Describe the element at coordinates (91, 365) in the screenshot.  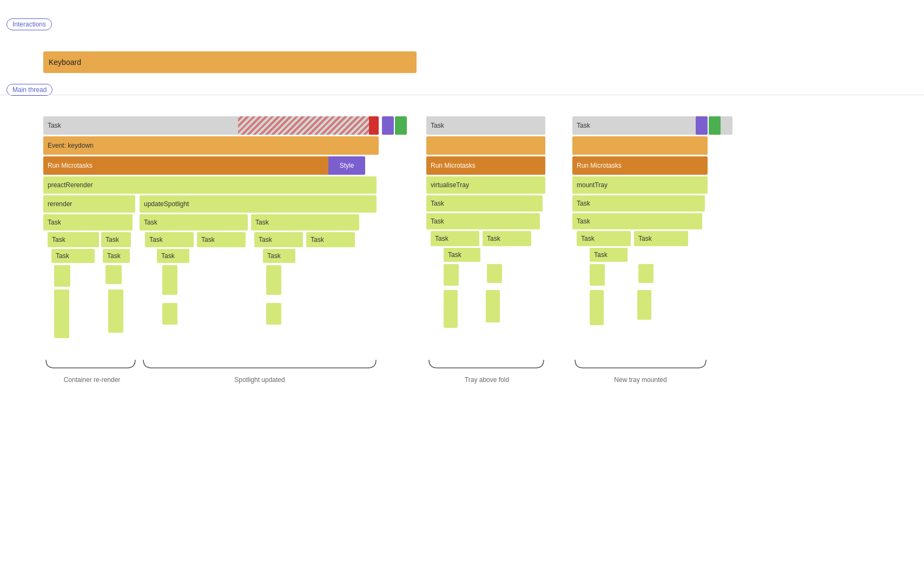
I see `bracket-container-rerender` at that location.